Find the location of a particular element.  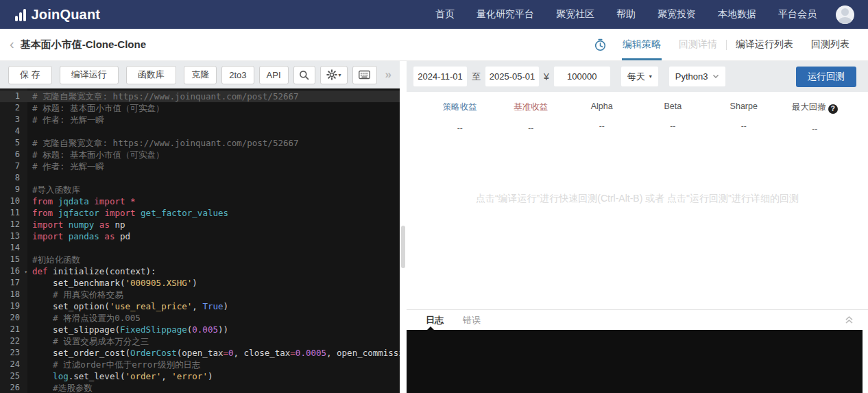

line-number: 20 is located at coordinates (14, 318).